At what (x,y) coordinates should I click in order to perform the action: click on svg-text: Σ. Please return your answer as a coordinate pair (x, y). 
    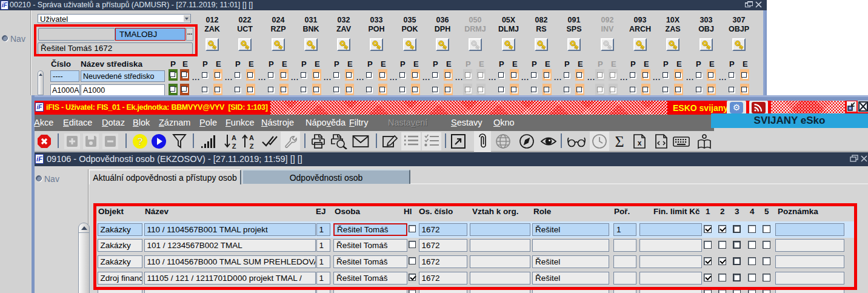
    Looking at the image, I should click on (619, 141).